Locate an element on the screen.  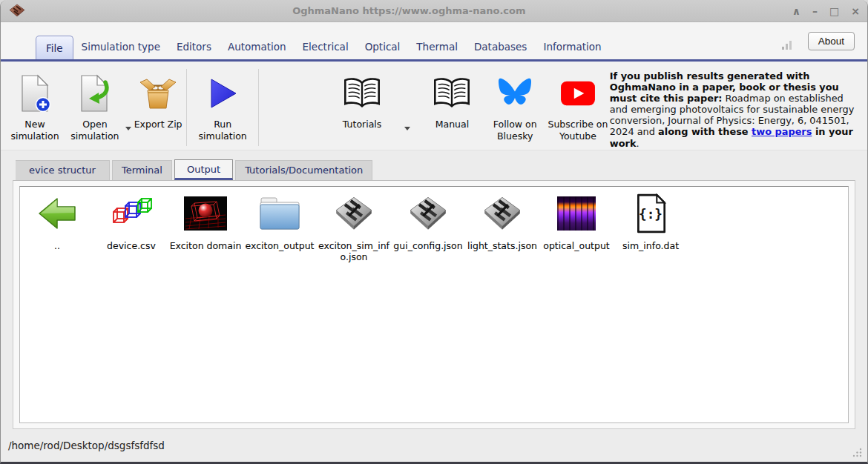
wireframe-cubes-icon is located at coordinates (131, 213).